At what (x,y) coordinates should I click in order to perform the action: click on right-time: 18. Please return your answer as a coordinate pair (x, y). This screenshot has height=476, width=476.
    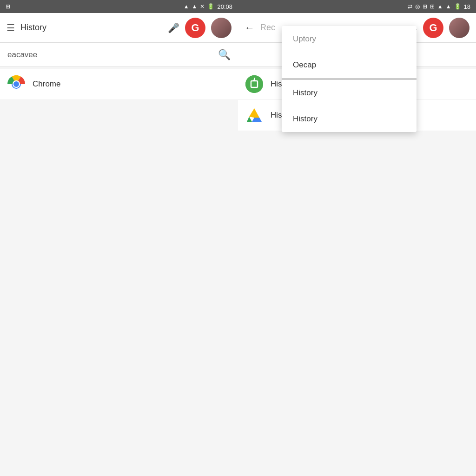
    Looking at the image, I should click on (467, 7).